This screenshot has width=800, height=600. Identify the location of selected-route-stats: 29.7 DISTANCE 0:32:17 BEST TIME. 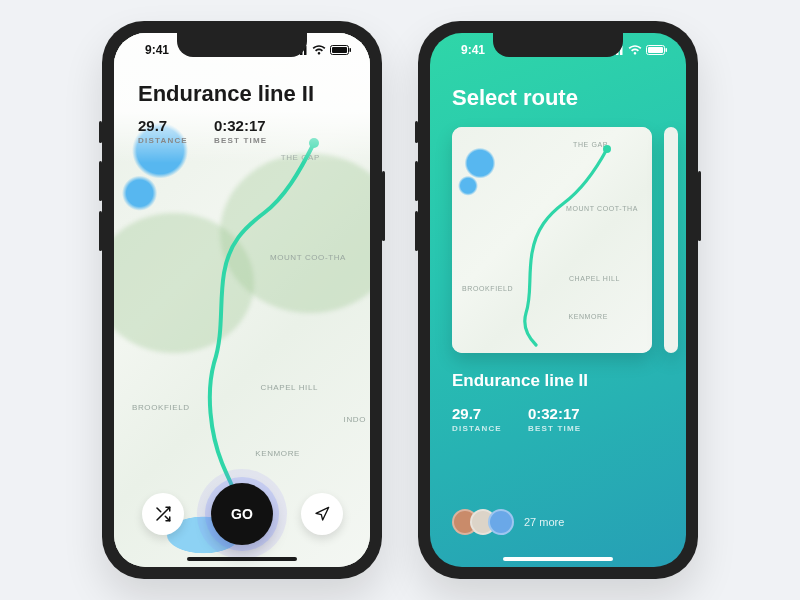
(558, 419).